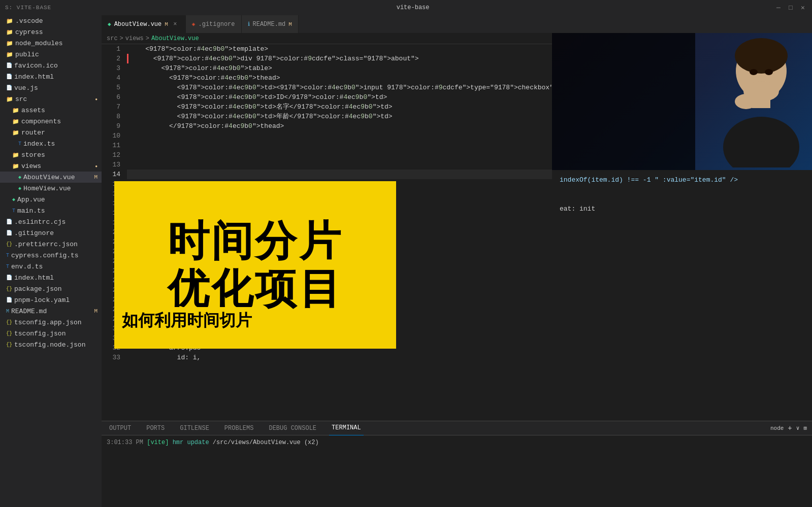 This screenshot has width=812, height=507. I want to click on sidebar-item--prettierrc-json: {} .prettierrc.json, so click(51, 244).